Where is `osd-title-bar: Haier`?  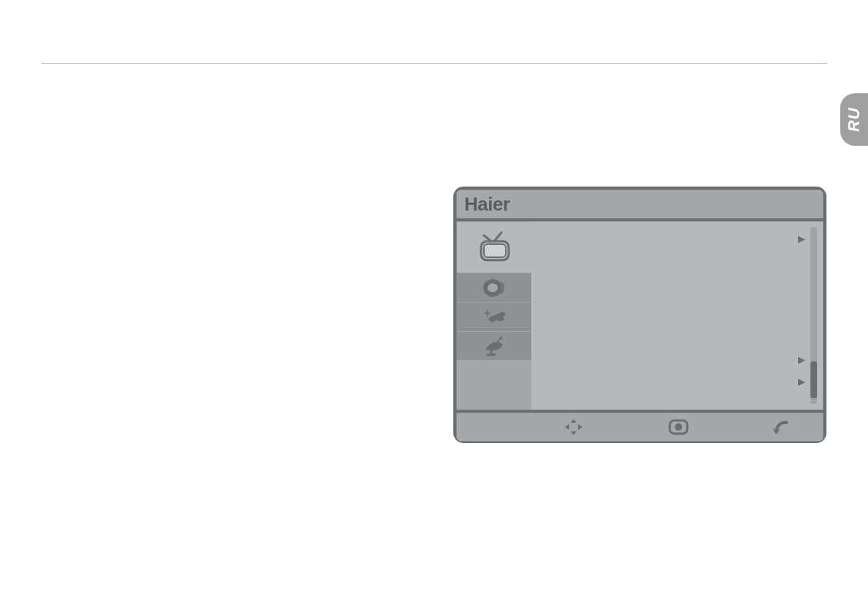
osd-title-bar: Haier is located at coordinates (640, 204).